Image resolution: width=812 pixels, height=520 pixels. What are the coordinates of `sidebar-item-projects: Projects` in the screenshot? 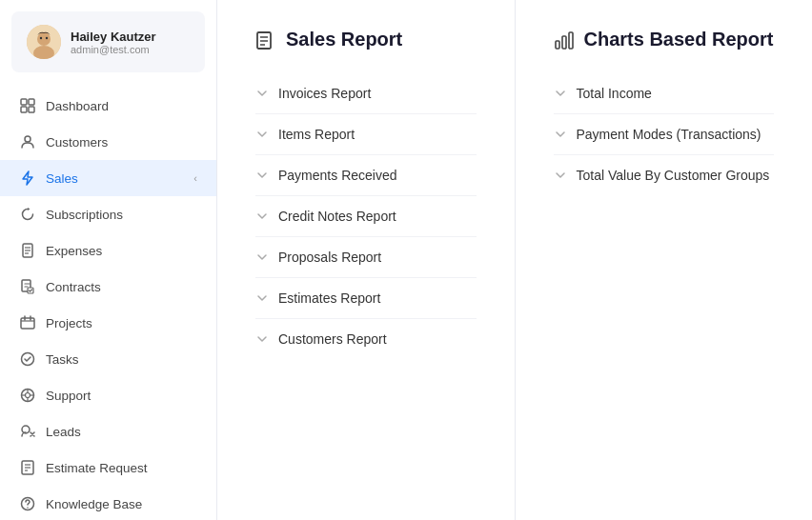 It's located at (109, 323).